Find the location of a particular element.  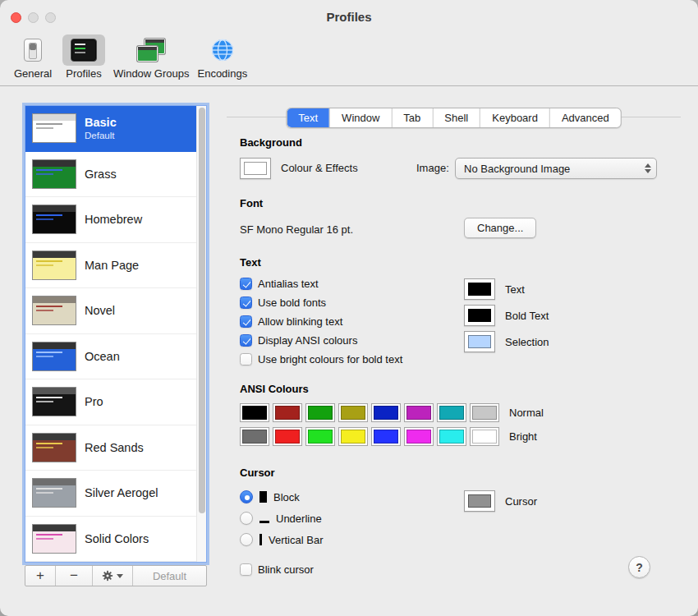

thumbnail-titlebar is located at coordinates (54, 300).